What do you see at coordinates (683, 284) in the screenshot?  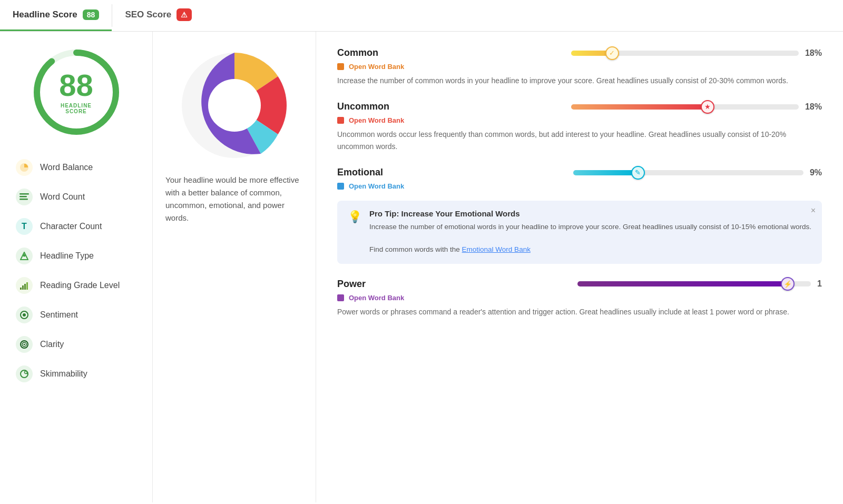 I see `power-fill` at bounding box center [683, 284].